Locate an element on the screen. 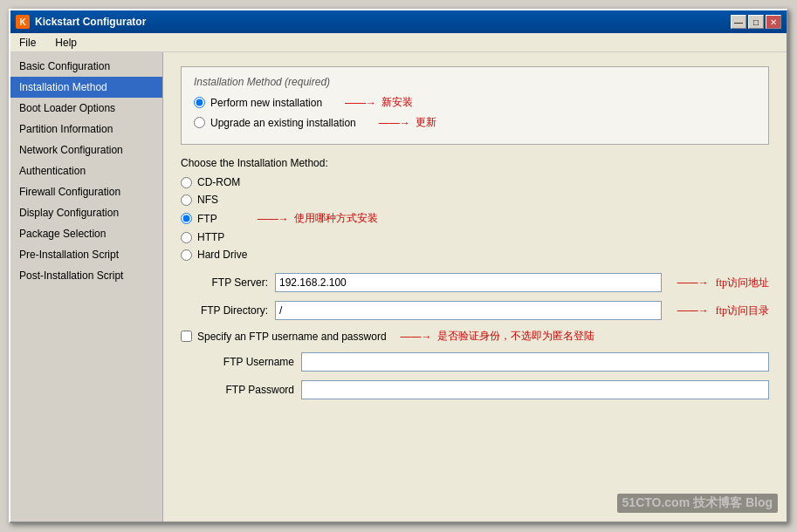 The height and width of the screenshot is (532, 797). radio-ftp is located at coordinates (187, 218).